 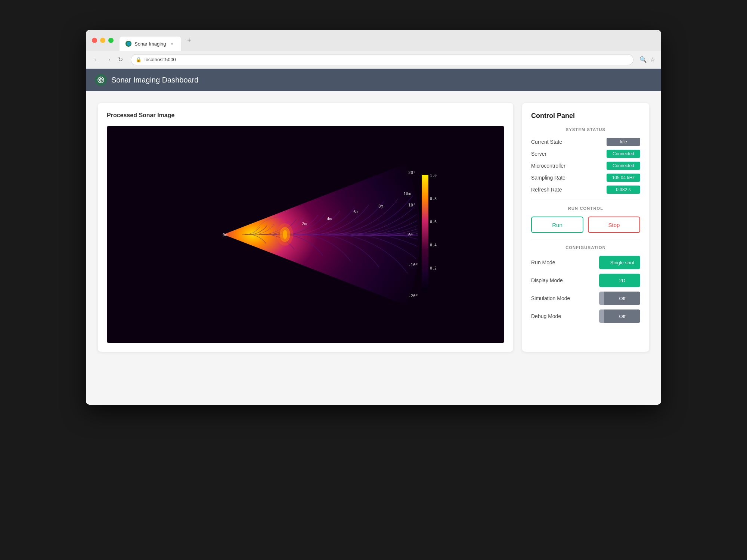 I want to click on tab-bar: 🌐 Sonar Imaging × +, so click(x=387, y=40).